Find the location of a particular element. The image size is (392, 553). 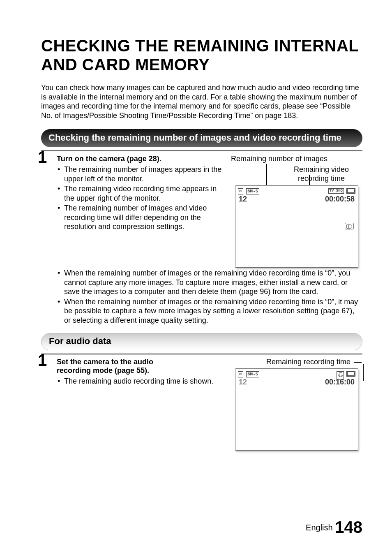

remaining-video-time: 00:00:58 is located at coordinates (340, 199).